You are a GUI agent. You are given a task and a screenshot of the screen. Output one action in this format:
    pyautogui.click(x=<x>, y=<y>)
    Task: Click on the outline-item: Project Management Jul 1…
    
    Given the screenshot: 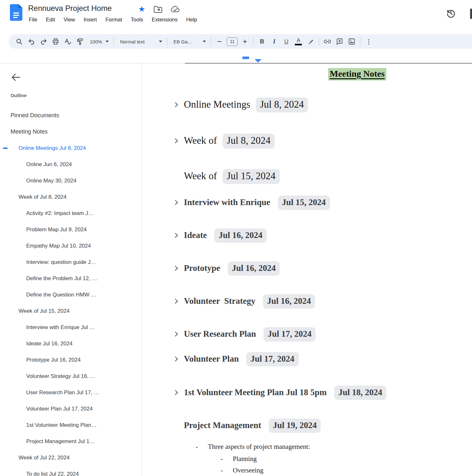 What is the action you would take?
    pyautogui.click(x=71, y=441)
    